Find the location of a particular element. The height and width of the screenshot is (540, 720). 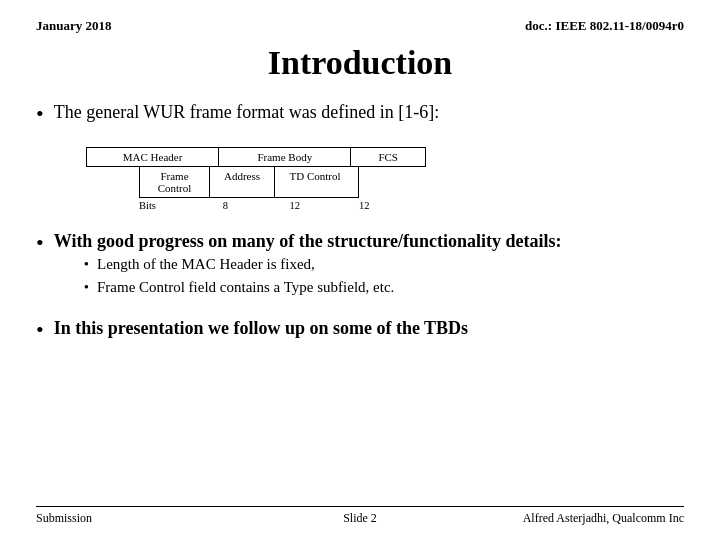

bullet-3-text: In this presentation we follow up on som… is located at coordinates (261, 328).